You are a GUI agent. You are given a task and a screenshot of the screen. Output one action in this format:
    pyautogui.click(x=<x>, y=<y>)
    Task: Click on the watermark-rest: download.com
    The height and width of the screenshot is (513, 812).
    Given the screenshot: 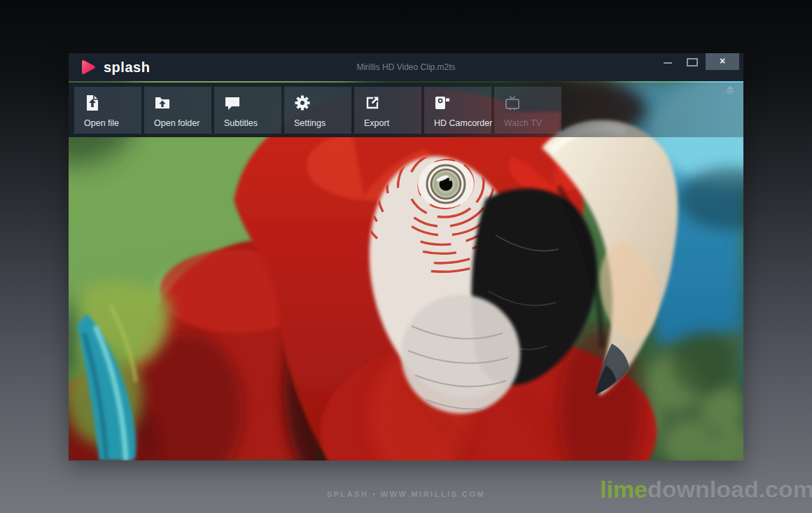 What is the action you would take?
    pyautogui.click(x=729, y=489)
    